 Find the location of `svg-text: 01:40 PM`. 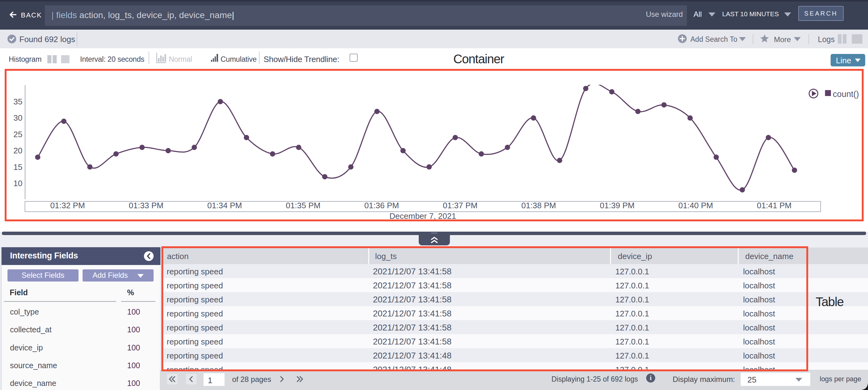

svg-text: 01:40 PM is located at coordinates (695, 206).